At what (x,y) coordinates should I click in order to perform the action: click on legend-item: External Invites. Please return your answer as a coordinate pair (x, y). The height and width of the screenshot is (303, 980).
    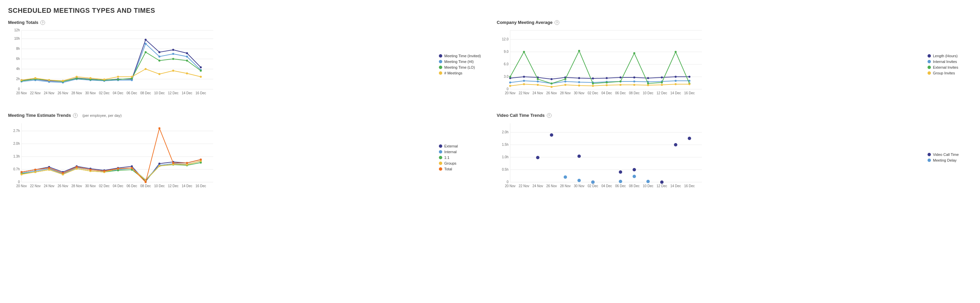
    Looking at the image, I should click on (950, 67).